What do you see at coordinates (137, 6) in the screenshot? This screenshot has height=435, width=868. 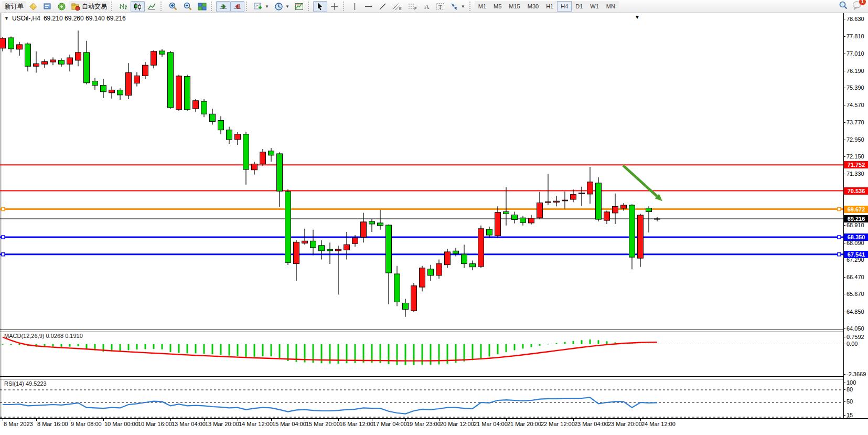 I see `candlestick-chart-type-icon` at bounding box center [137, 6].